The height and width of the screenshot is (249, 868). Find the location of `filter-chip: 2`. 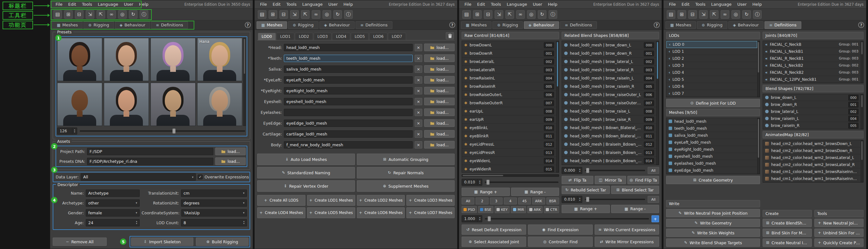

filter-chip: 2 is located at coordinates (482, 201).